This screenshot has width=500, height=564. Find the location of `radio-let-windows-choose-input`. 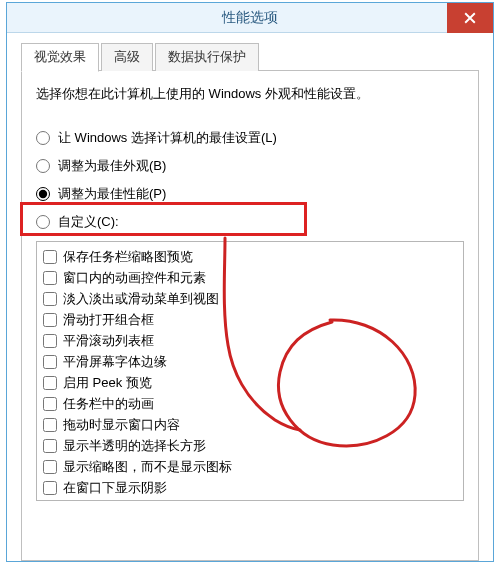

radio-let-windows-choose-input is located at coordinates (43, 138).